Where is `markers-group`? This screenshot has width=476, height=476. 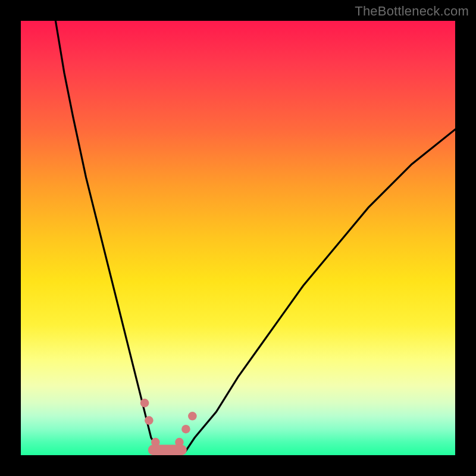 markers-group is located at coordinates (169, 422).